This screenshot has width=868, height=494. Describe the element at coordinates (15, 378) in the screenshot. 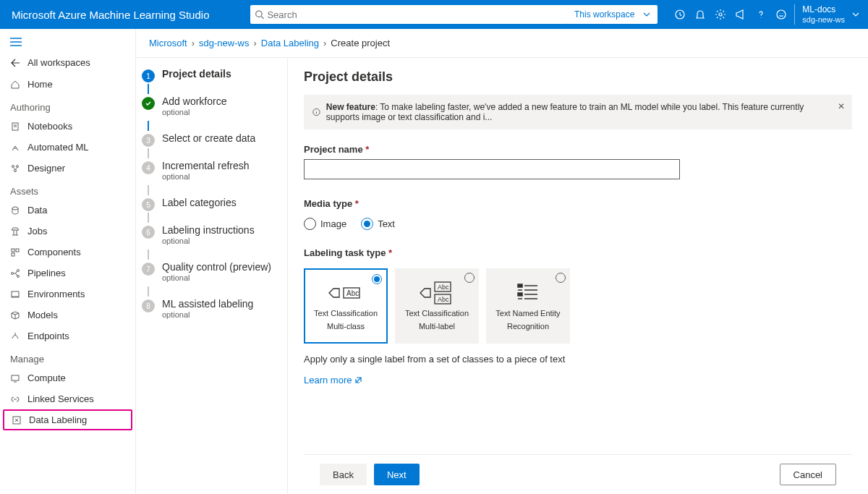

I see `compute-icon` at that location.